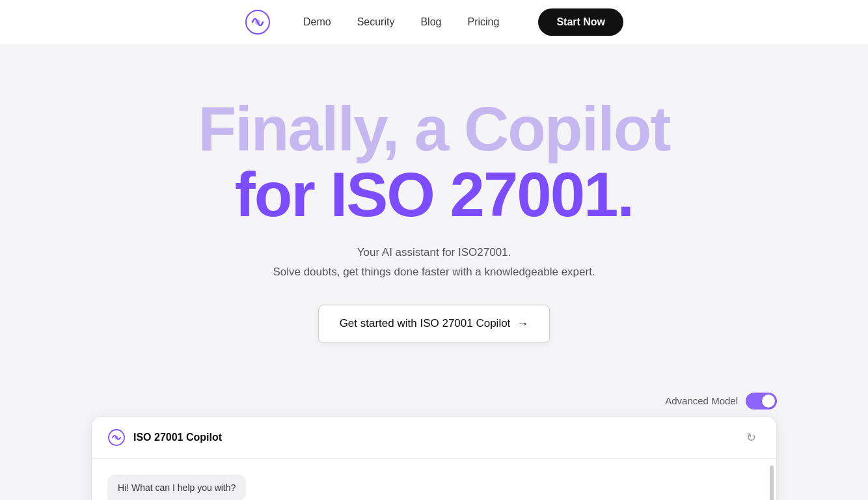 This screenshot has height=500, width=868. What do you see at coordinates (701, 401) in the screenshot?
I see `advanced-model-label: Advanced Model` at bounding box center [701, 401].